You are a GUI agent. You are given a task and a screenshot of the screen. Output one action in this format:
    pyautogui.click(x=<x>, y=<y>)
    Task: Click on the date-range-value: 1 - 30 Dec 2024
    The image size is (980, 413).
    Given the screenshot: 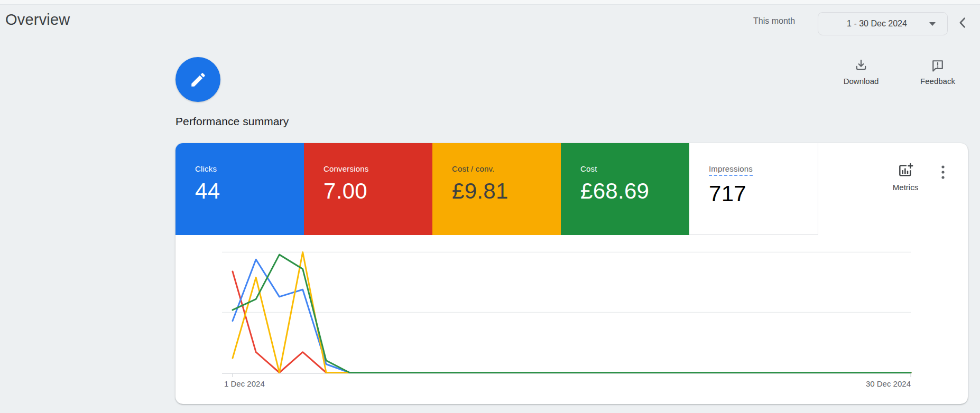 What is the action you would take?
    pyautogui.click(x=877, y=24)
    